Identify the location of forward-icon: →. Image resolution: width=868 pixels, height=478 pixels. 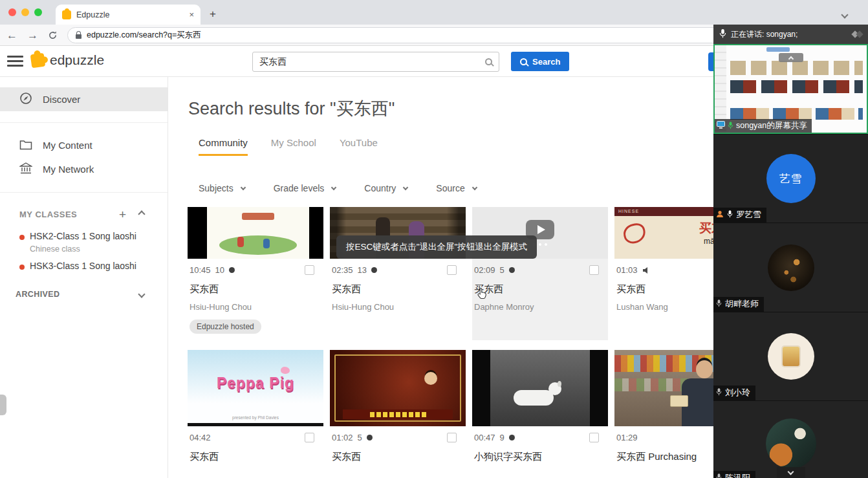
(32, 35).